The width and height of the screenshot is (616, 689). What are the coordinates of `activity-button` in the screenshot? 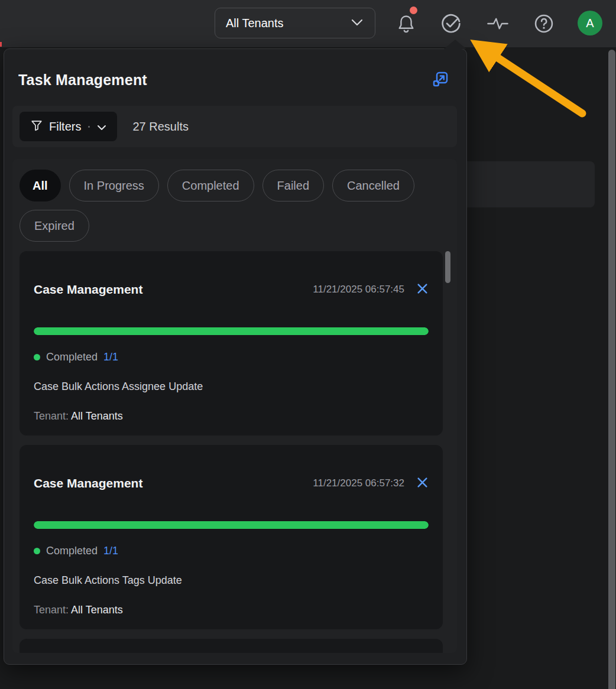 It's located at (498, 24).